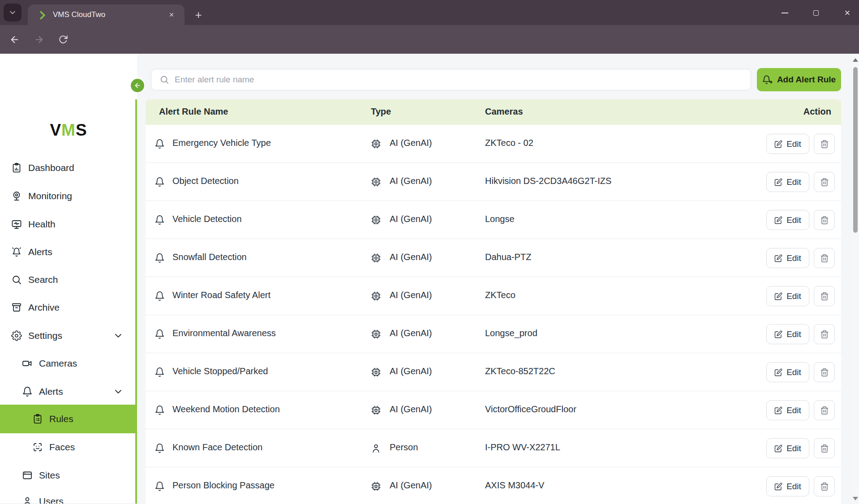 The image size is (859, 504). I want to click on rule-camera: ZKTeco, so click(500, 295).